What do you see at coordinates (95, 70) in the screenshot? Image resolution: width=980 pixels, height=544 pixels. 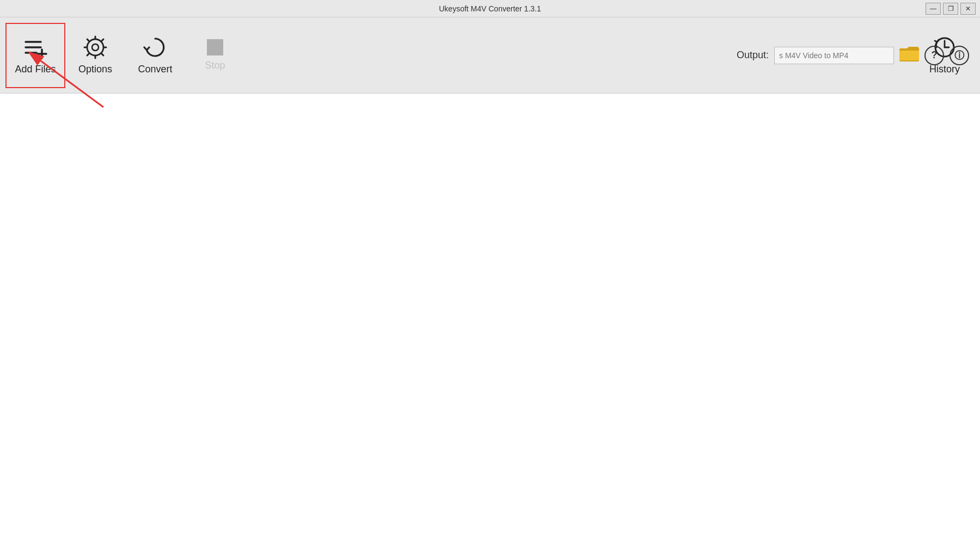 I see `options-label: Options` at bounding box center [95, 70].